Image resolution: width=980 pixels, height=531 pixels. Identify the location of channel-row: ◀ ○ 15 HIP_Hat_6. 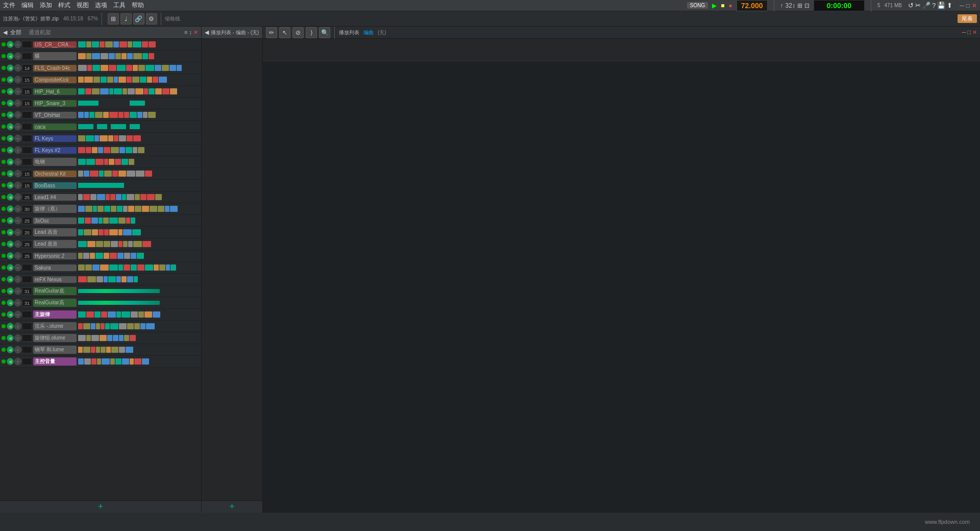
(101, 92).